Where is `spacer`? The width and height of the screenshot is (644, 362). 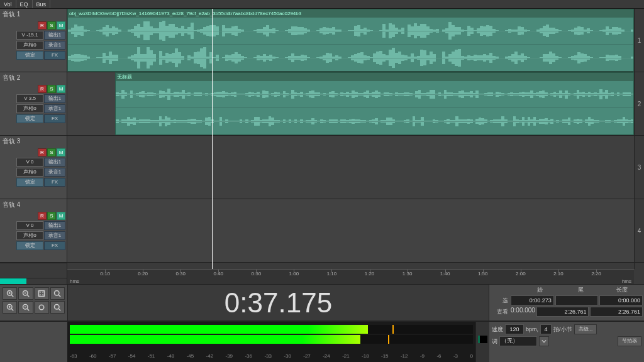 spacer is located at coordinates (505, 290).